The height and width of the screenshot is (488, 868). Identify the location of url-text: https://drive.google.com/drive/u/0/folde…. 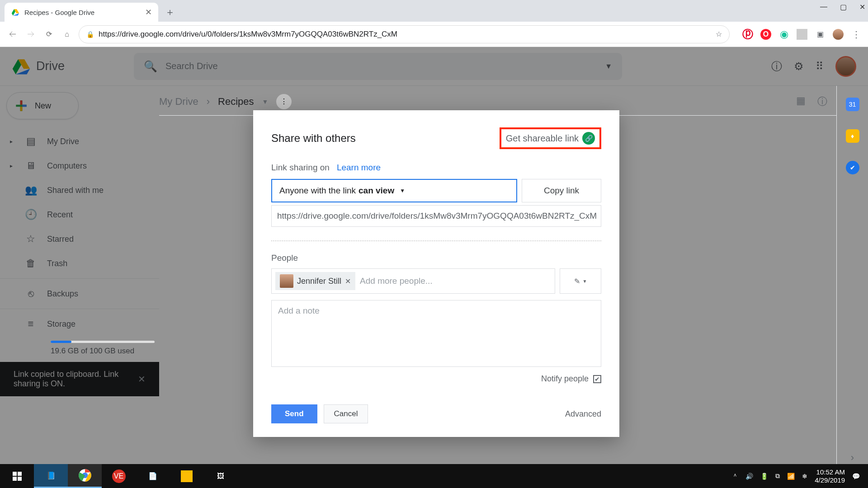
(248, 34).